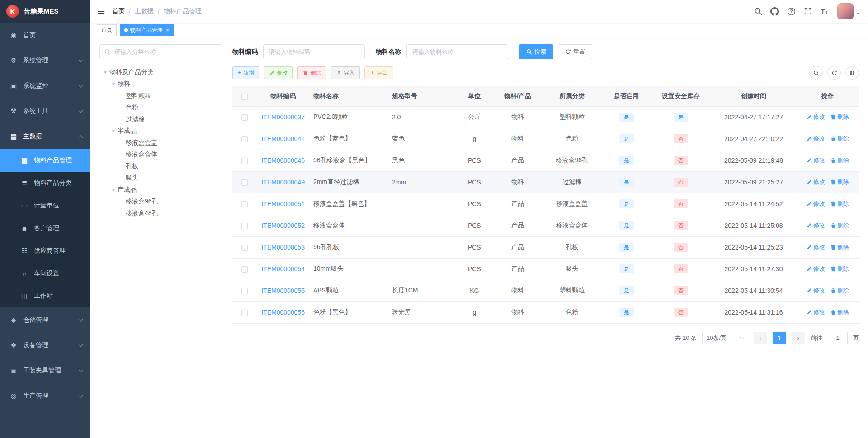 This screenshot has height=438, width=868. What do you see at coordinates (760, 338) in the screenshot?
I see `prev-page-button: ‹` at bounding box center [760, 338].